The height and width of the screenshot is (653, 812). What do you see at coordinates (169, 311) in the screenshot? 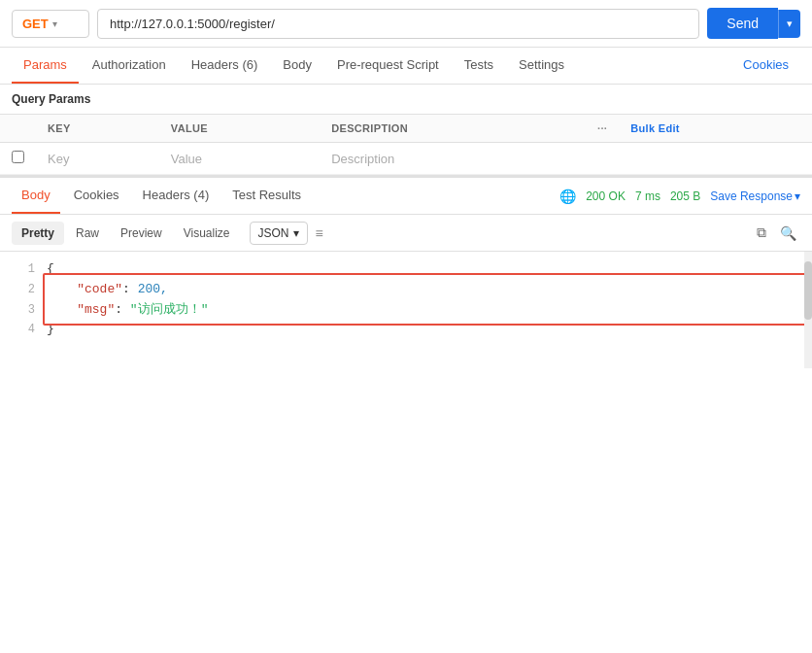
I see `json-value-msg: "访问成功！"` at bounding box center [169, 311].